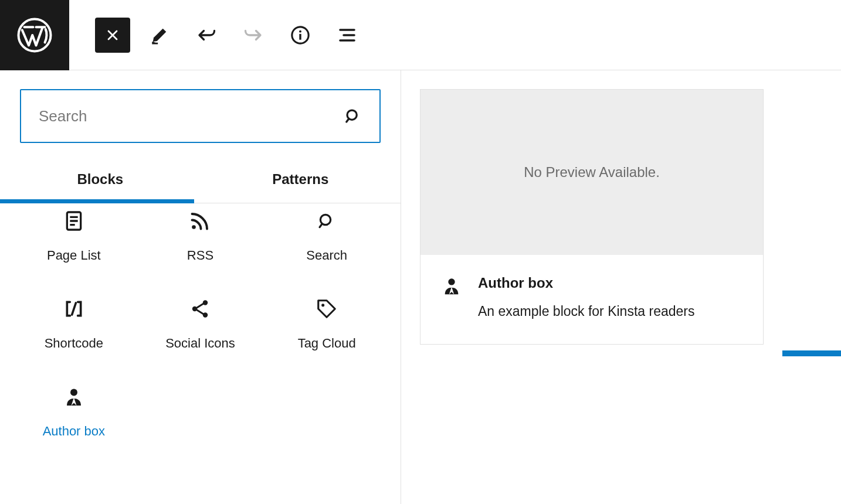 The width and height of the screenshot is (841, 504). Describe the element at coordinates (206, 35) in the screenshot. I see `undo-button` at that location.